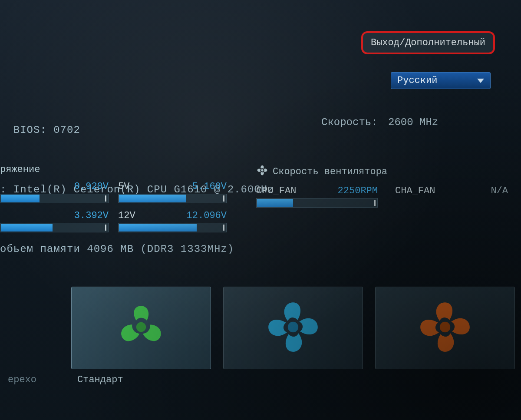  Describe the element at coordinates (293, 328) in the screenshot. I see `fan-profile-blue` at that location.